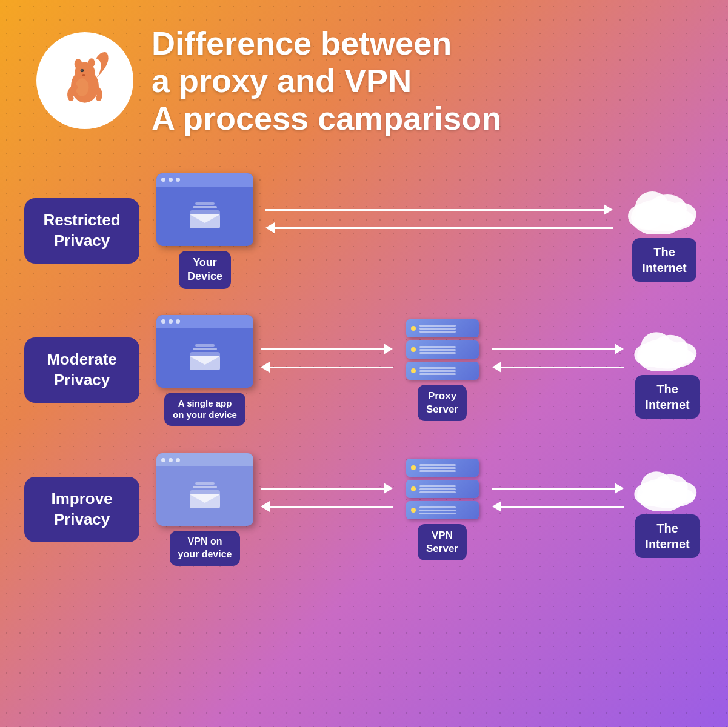 This screenshot has width=728, height=727. I want to click on moderate-privacy-badge: ModeratePrivacy, so click(82, 370).